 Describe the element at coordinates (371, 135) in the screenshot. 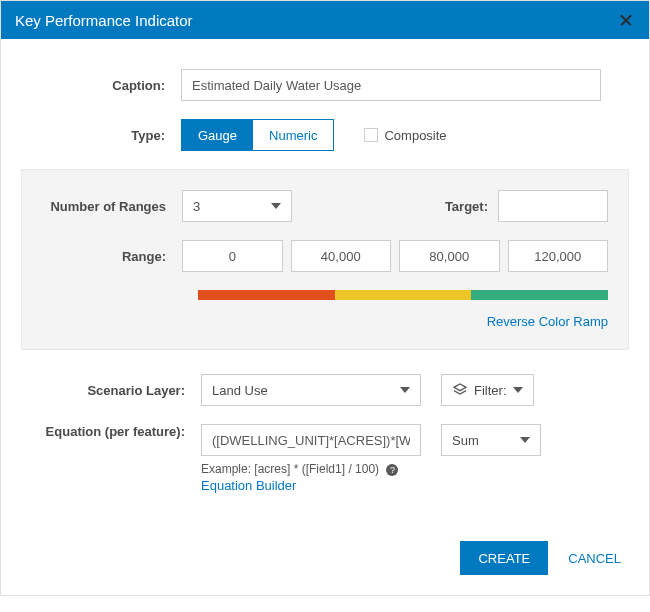

I see `checkbox-icon` at that location.